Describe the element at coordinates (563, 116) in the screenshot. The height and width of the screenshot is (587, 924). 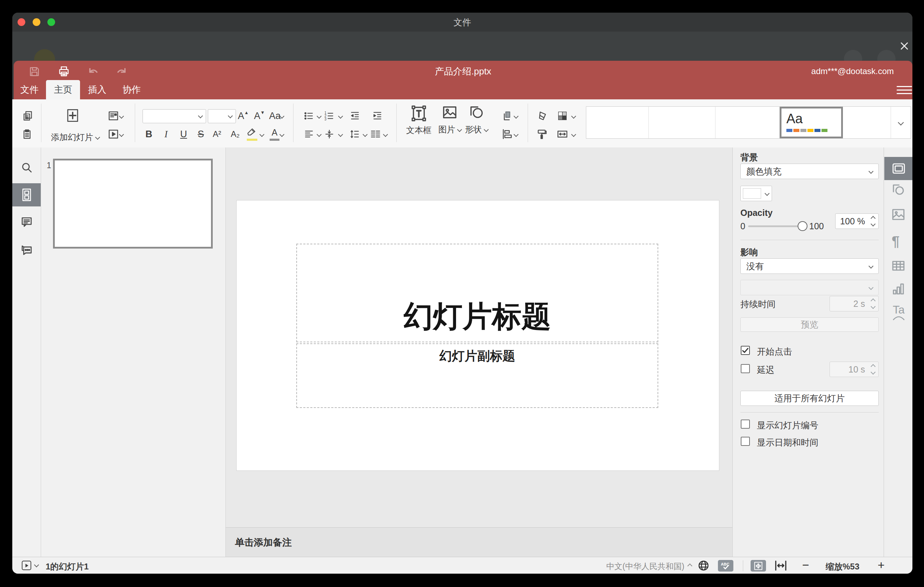
I see `color-scheme-icon` at that location.